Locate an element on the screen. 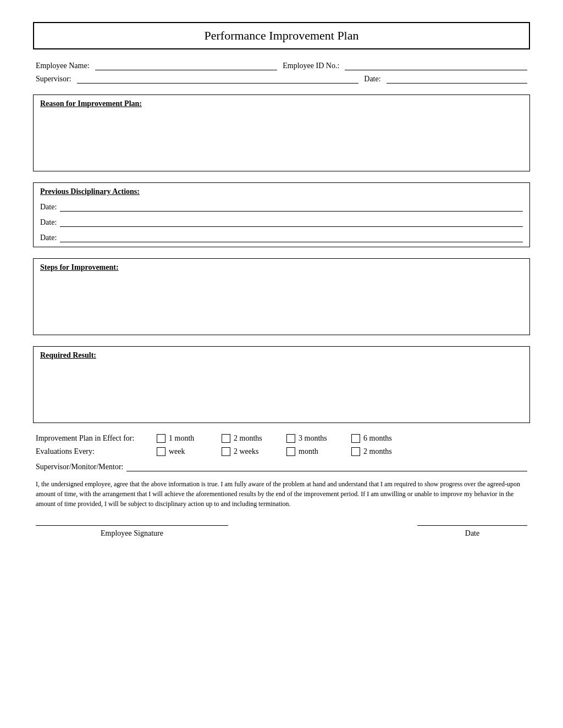  eval-month: month is located at coordinates (311, 452).